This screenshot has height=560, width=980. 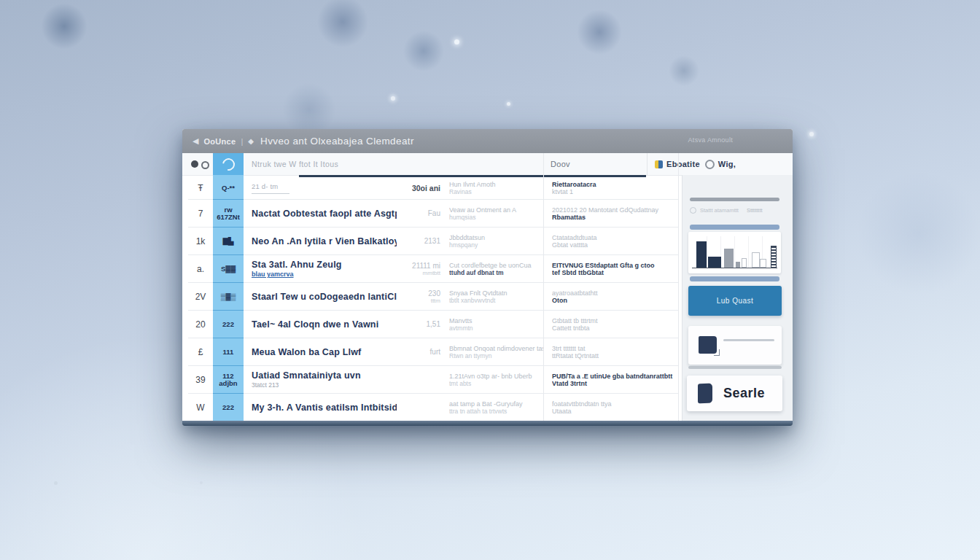 I want to click on toolbar-menu: Eboatite Wig,, so click(x=696, y=164).